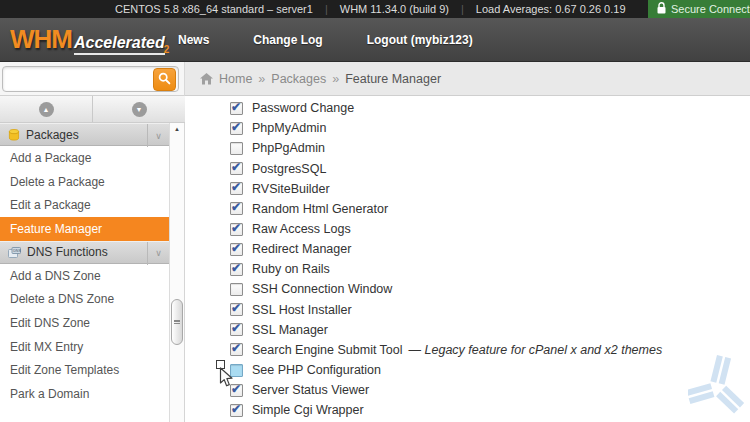  I want to click on sidebar-item-delete-a-dns-zone: Delete a DNS Zone, so click(84, 299).